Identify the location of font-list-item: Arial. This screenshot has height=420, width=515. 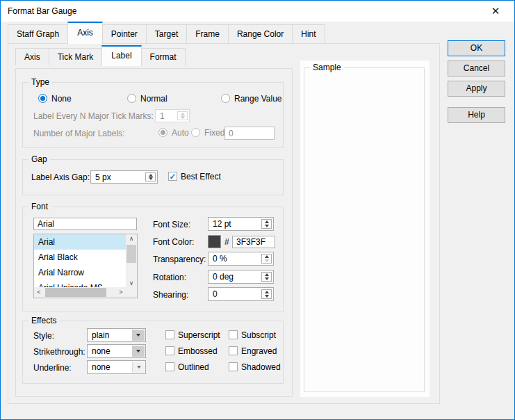
(80, 242).